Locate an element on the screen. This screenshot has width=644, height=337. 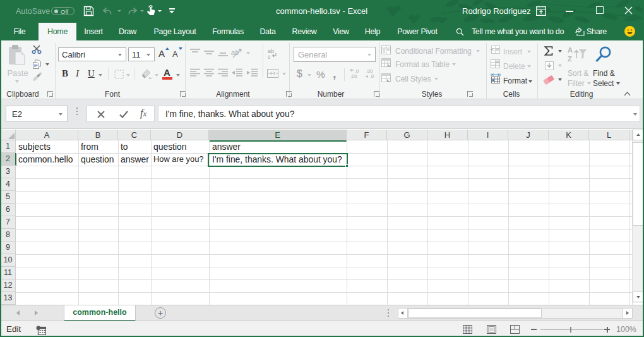
svg-text: c is located at coordinates (269, 57).